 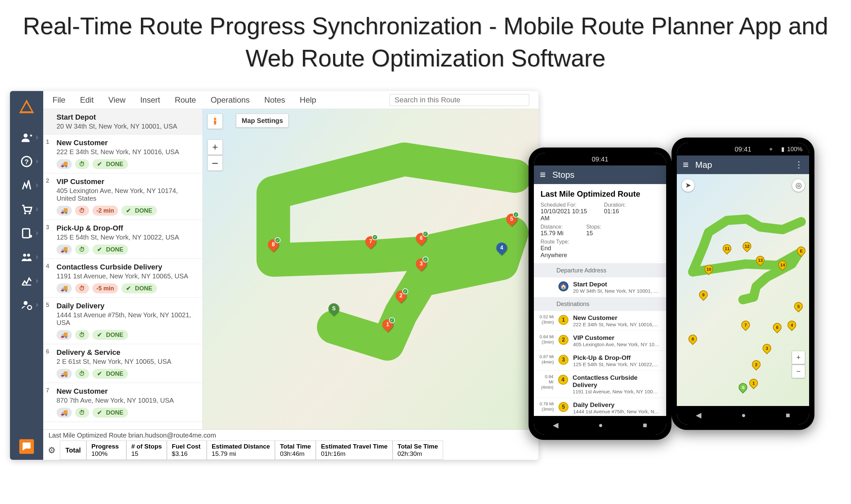 I want to click on phone-stop-item: 0.94 Mi(4min)4Contactless Curbside Deliv…, so click(x=600, y=384).